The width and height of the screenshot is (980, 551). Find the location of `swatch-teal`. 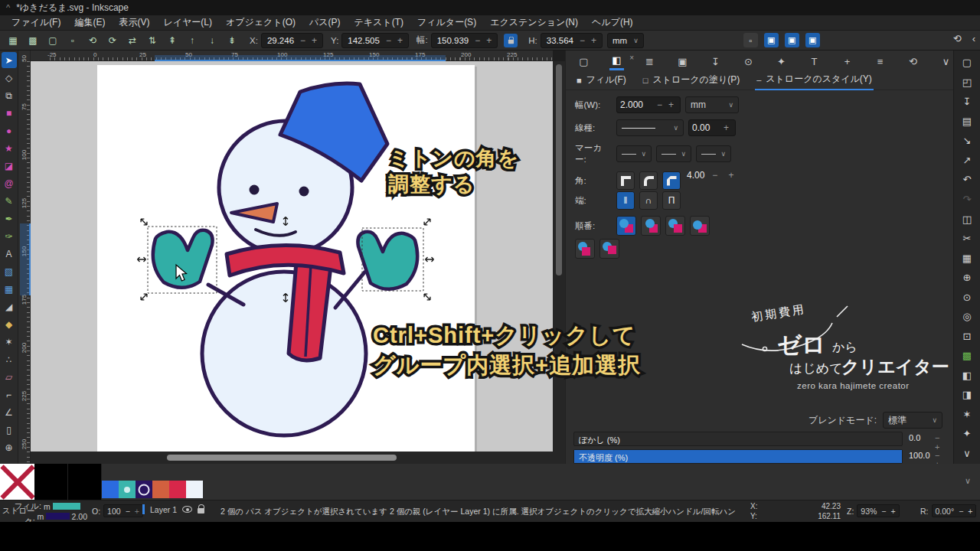

swatch-teal is located at coordinates (127, 490).